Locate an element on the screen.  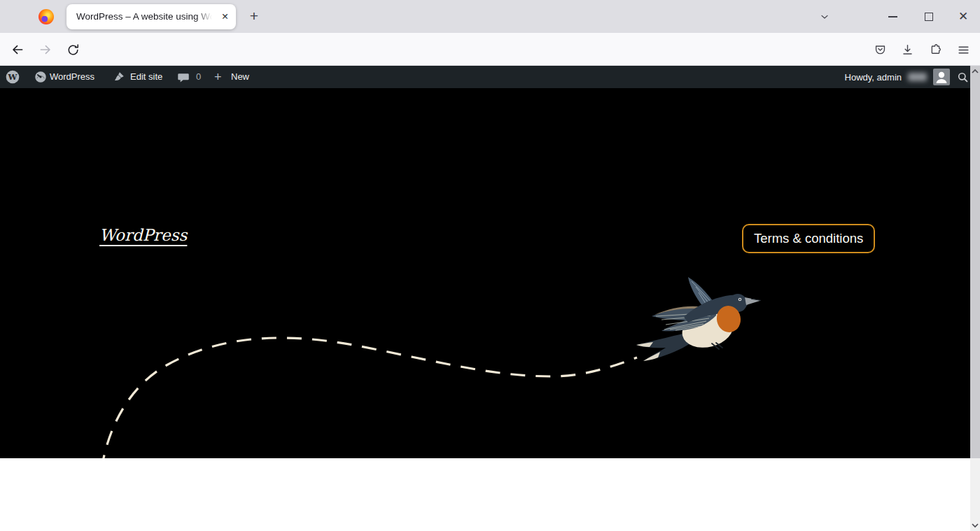
new-tab-button: + is located at coordinates (254, 16).